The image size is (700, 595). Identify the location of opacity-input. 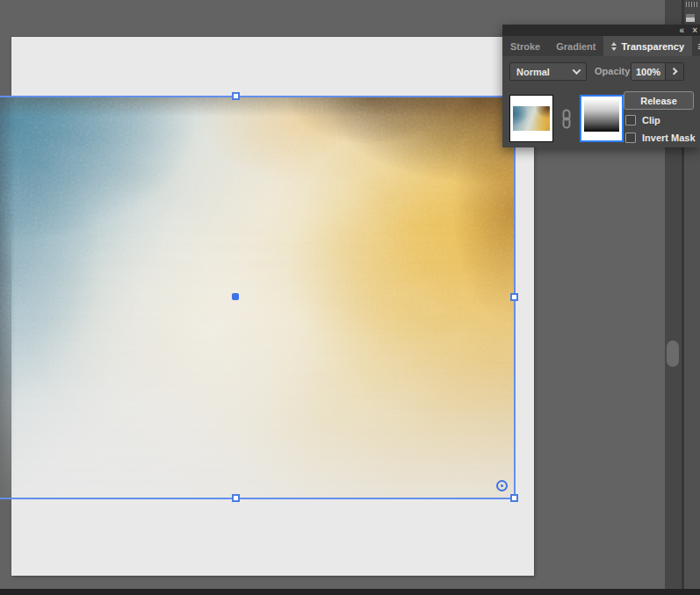
(648, 72).